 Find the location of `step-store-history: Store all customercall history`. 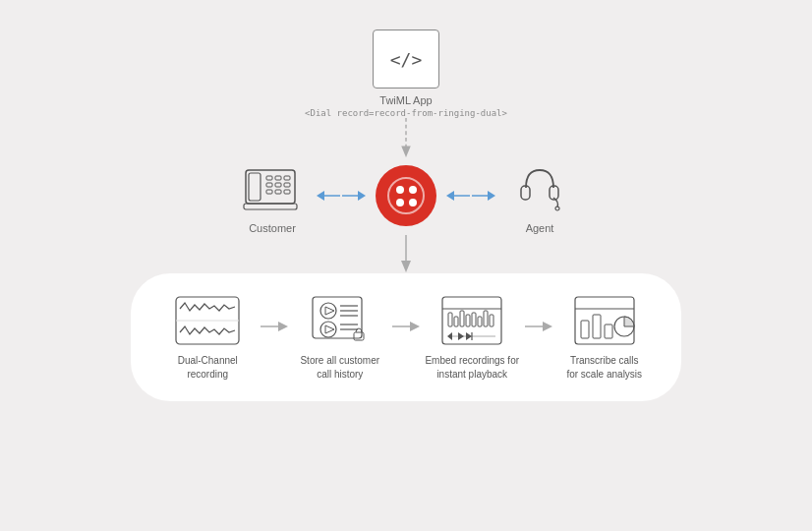

step-store-history: Store all customercall history is located at coordinates (340, 338).